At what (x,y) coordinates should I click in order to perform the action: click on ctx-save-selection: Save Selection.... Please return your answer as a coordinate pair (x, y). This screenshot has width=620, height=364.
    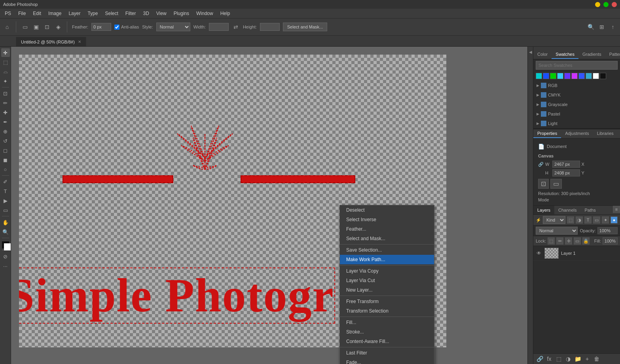
    Looking at the image, I should click on (387, 250).